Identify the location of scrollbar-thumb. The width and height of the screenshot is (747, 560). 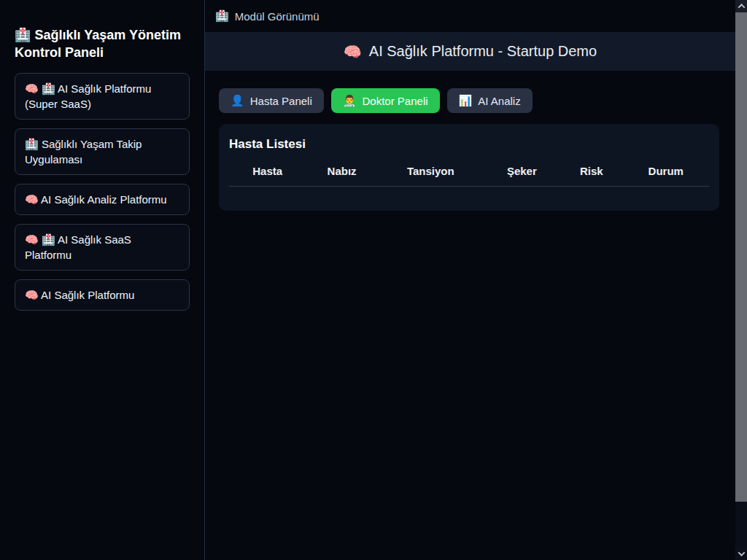
(741, 257).